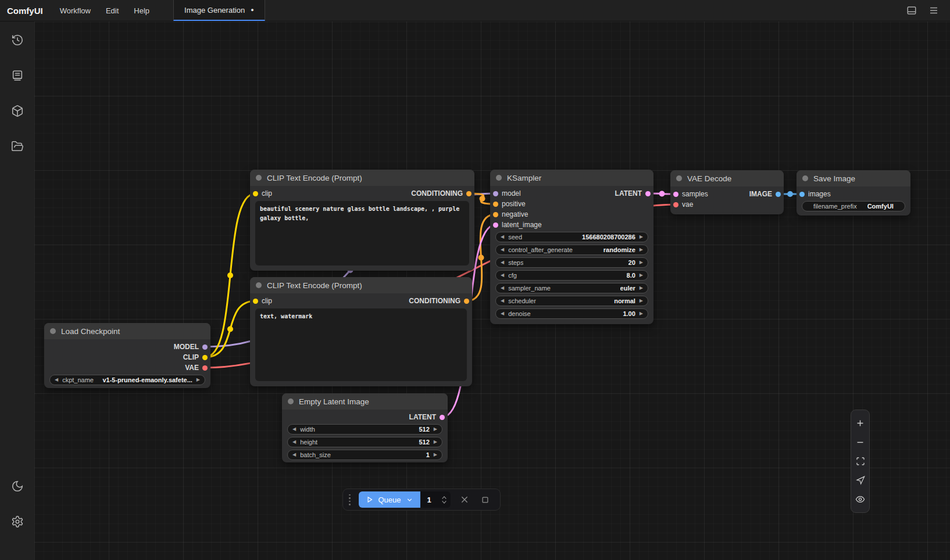 Image resolution: width=950 pixels, height=560 pixels. What do you see at coordinates (205, 347) in the screenshot?
I see `output-slot-MODEL-icon` at bounding box center [205, 347].